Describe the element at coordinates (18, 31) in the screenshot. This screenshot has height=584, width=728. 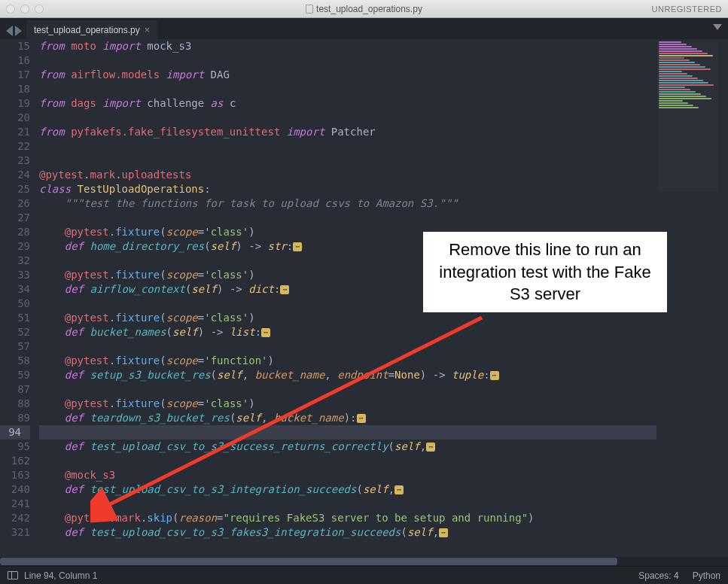
I see `nav-forward-icon` at that location.